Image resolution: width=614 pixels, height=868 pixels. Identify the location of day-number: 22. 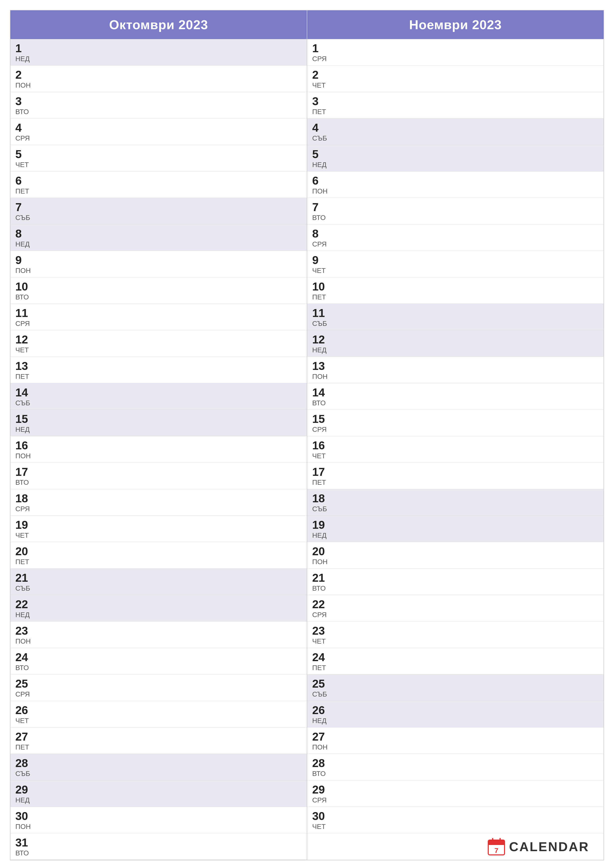
(319, 604).